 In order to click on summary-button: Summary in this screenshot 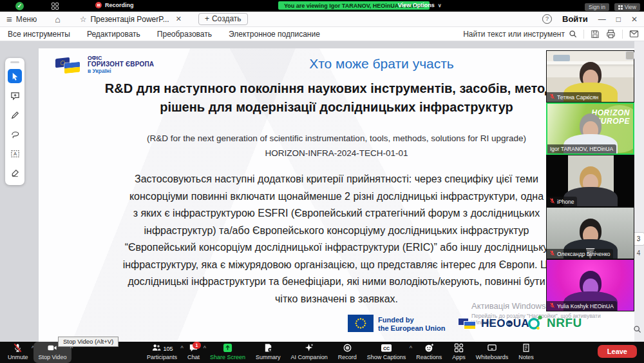, I will do `click(268, 352)`.